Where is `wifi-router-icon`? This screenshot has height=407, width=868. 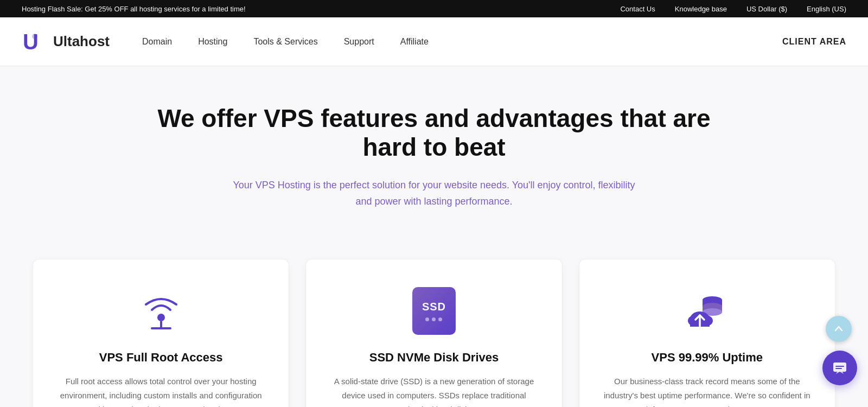 wifi-router-icon is located at coordinates (161, 311).